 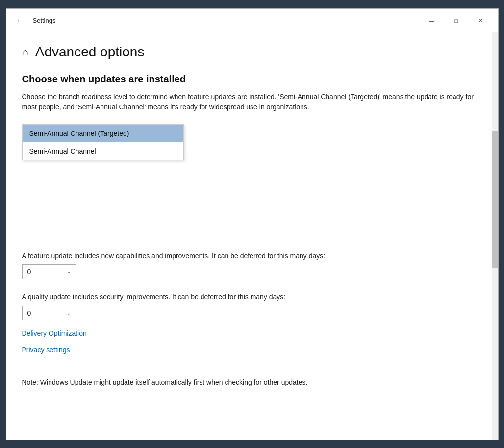 What do you see at coordinates (432, 21) in the screenshot?
I see `minimize-button: —` at bounding box center [432, 21].